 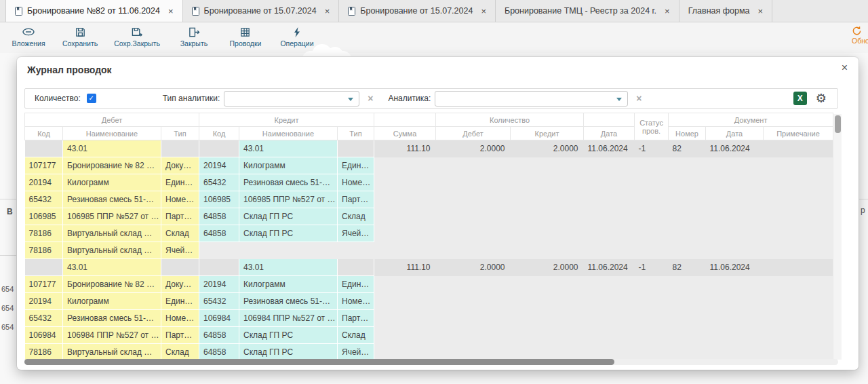 I want to click on tab-booking-82: Бронирование №82 от 11.06.2024 ×, so click(x=94, y=11).